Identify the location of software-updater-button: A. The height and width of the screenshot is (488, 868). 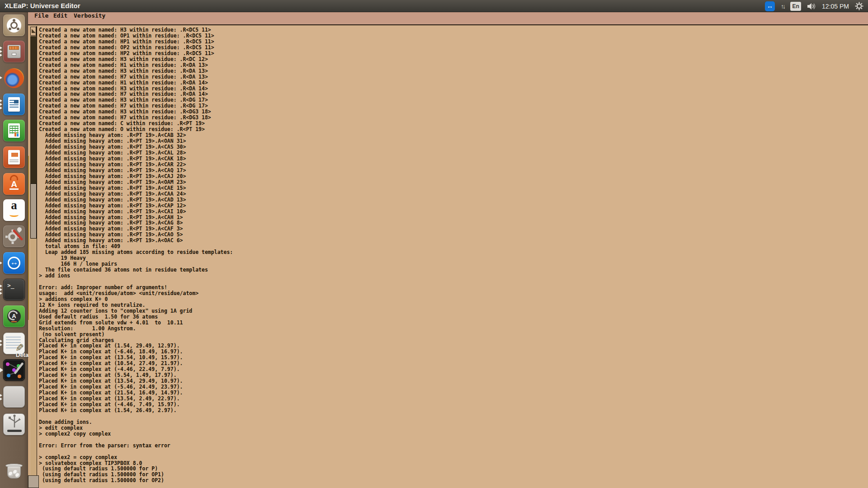
(14, 316).